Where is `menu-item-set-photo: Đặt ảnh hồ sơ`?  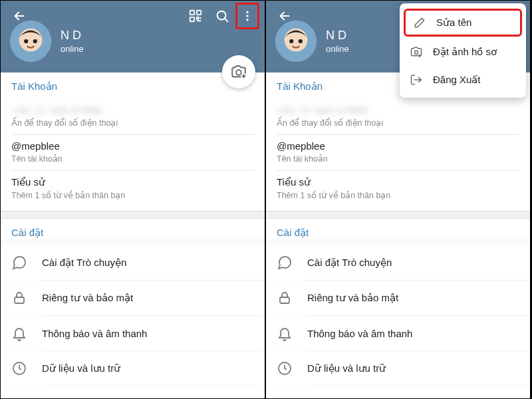 menu-item-set-photo: Đặt ảnh hồ sơ is located at coordinates (463, 52).